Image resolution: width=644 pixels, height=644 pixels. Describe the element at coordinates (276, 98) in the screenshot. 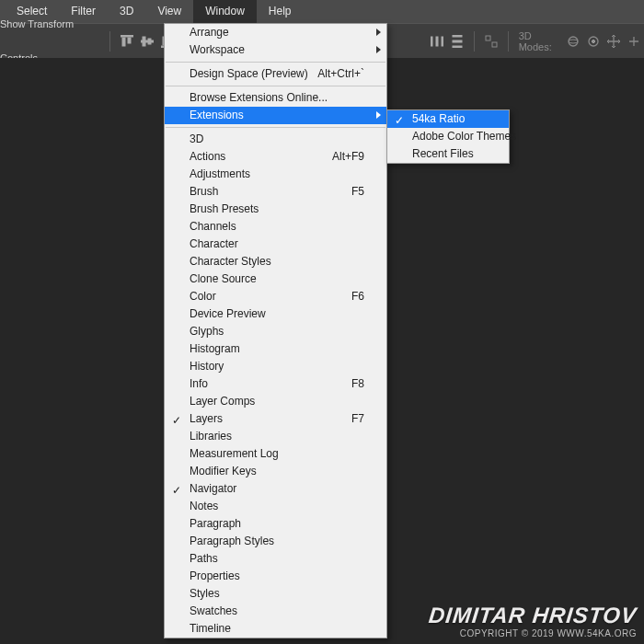

I see `menuitem-browse-extensions: Browse Extensions Online...` at that location.